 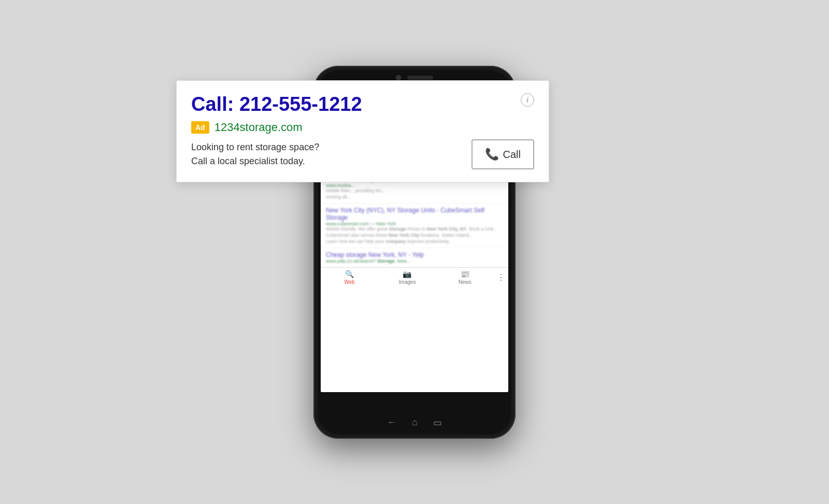 I want to click on phone-nav-buttons: ← ⌂ ▭, so click(x=414, y=423).